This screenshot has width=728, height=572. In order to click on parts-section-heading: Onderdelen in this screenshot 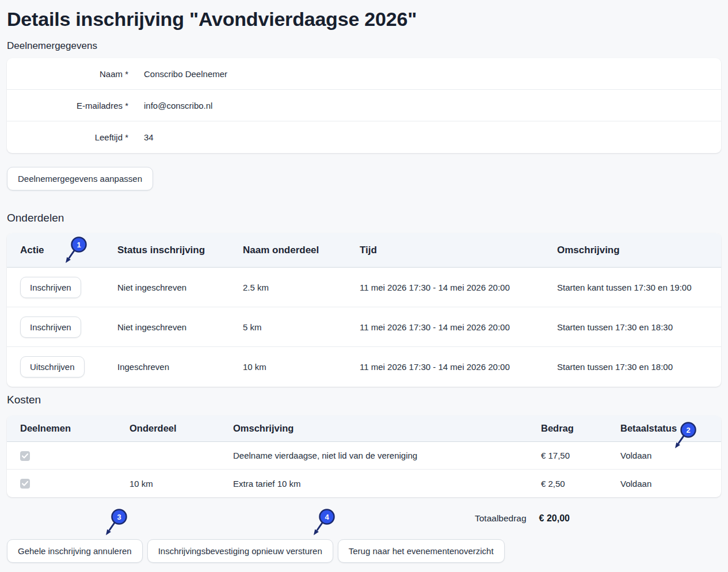, I will do `click(36, 218)`.